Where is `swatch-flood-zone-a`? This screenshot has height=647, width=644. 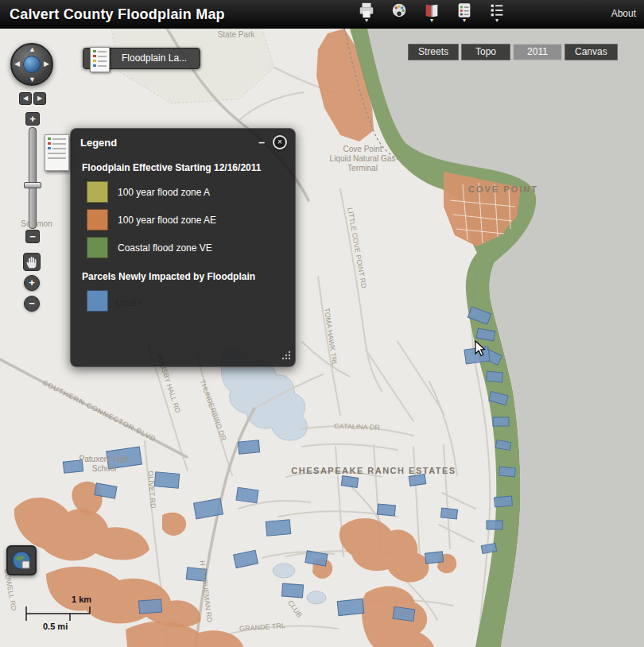 swatch-flood-zone-a is located at coordinates (97, 192).